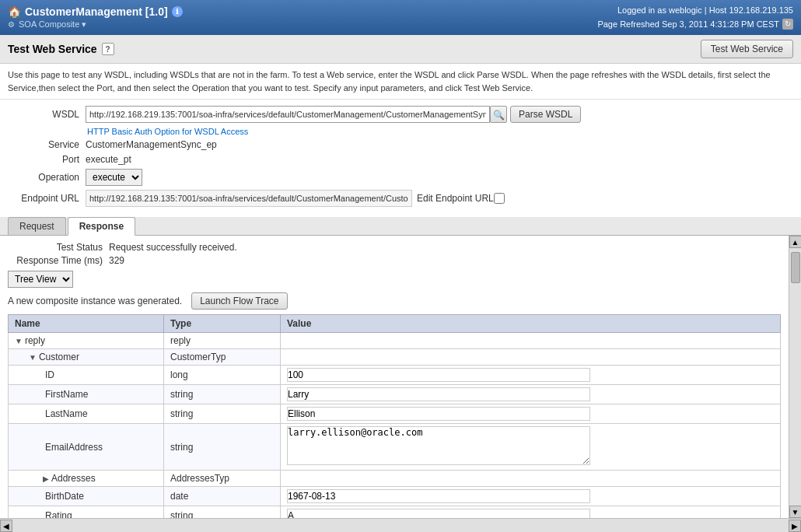  I want to click on tree-view-row: Tree View, so click(394, 279).